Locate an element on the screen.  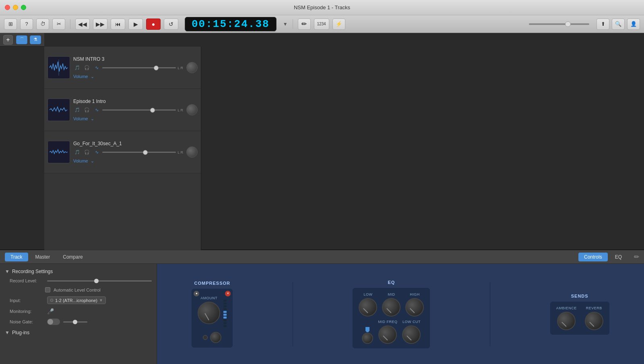
track-headphone-btn-3: 🎧 is located at coordinates (87, 152).